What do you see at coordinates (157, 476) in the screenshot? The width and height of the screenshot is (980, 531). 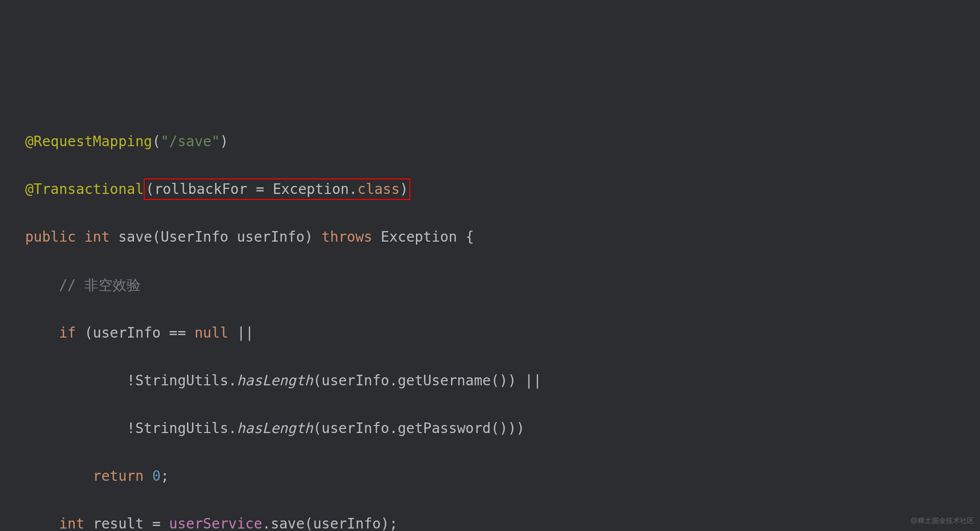 I see `number-literal: 0` at bounding box center [157, 476].